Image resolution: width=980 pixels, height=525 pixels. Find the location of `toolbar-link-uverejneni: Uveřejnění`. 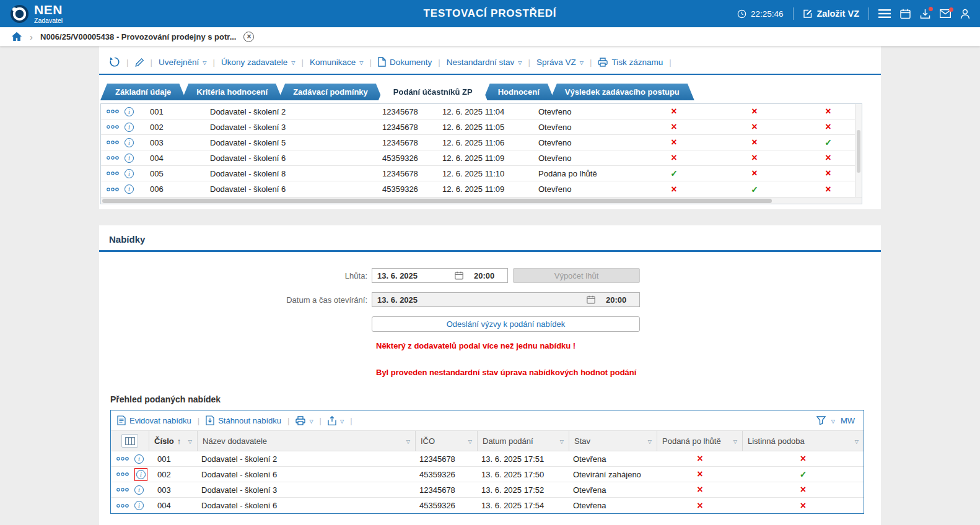

toolbar-link-uverejneni: Uveřejnění is located at coordinates (182, 62).